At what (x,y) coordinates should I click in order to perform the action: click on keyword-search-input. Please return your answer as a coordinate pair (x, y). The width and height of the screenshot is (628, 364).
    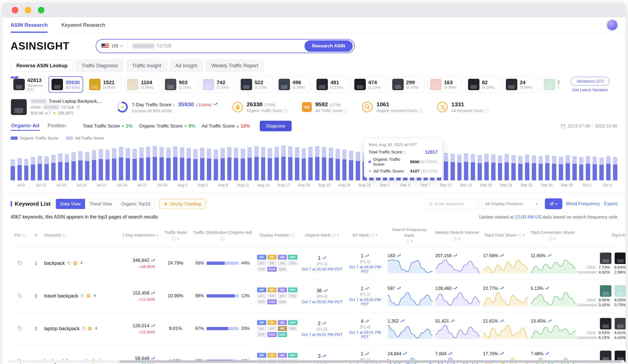
    Looking at the image, I should click on (454, 204).